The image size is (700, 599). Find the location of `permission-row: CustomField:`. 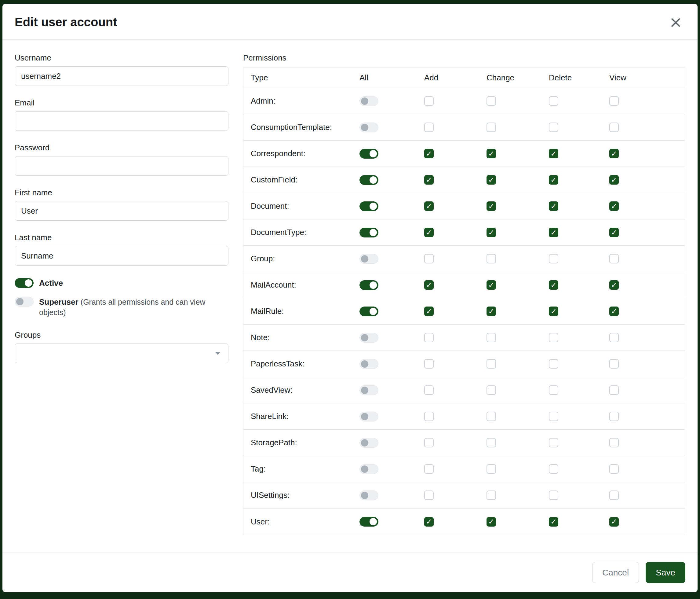

permission-row: CustomField: is located at coordinates (464, 180).